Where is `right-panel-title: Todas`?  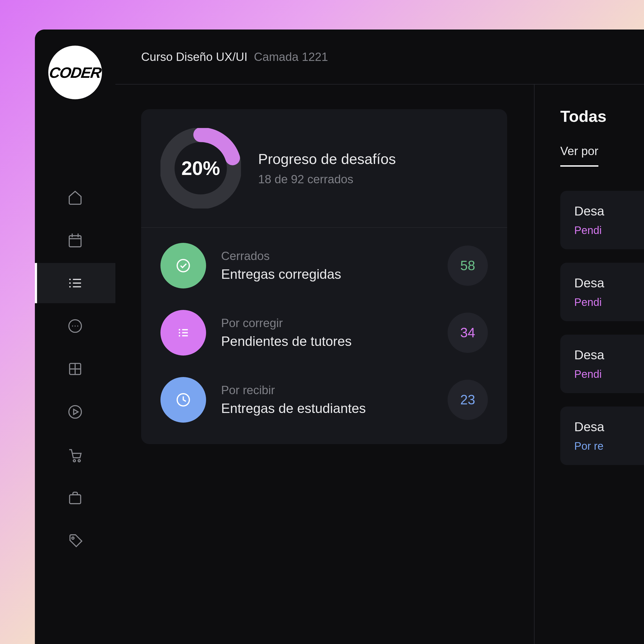 right-panel-title: Todas is located at coordinates (602, 116).